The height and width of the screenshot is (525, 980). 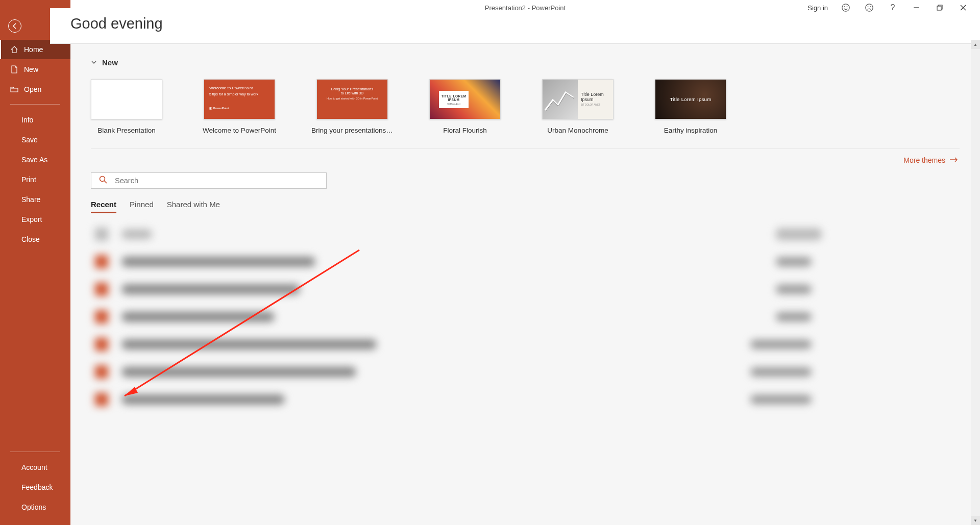 I want to click on template-blank: Blank Presentation, so click(x=127, y=107).